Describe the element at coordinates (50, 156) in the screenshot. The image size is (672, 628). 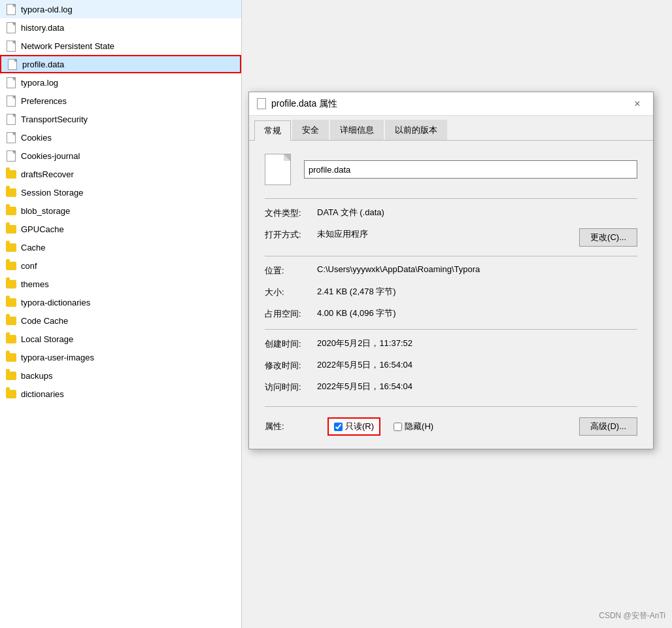
I see `file-name: Cookies-journal` at that location.